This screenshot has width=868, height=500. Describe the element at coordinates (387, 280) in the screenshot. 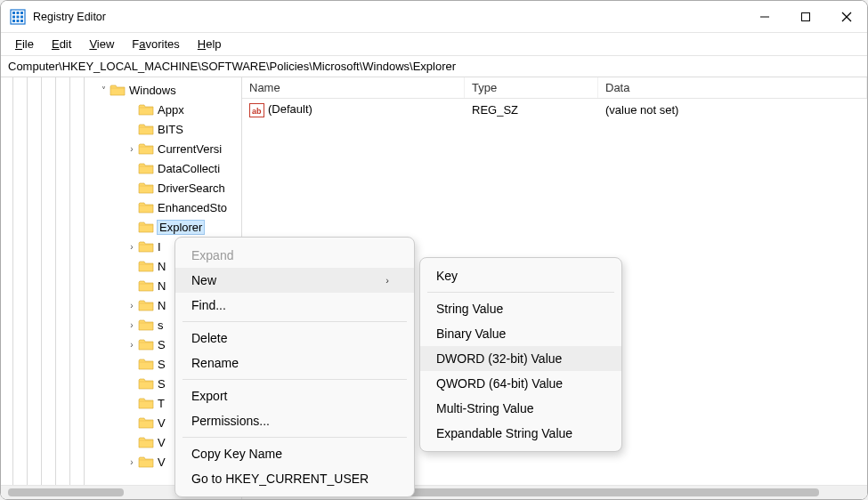

I see `chevron-right-icon: ›` at that location.